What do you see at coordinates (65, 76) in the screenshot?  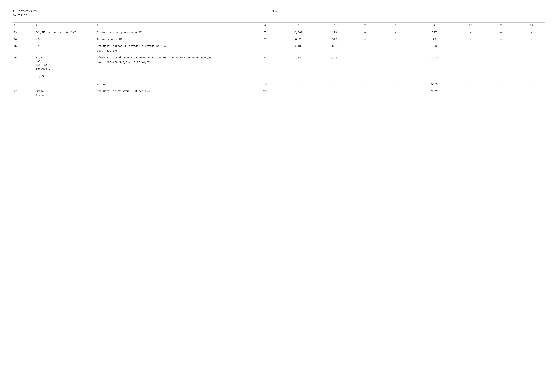 I see `row-i6-ref6: стр.5` at bounding box center [65, 76].